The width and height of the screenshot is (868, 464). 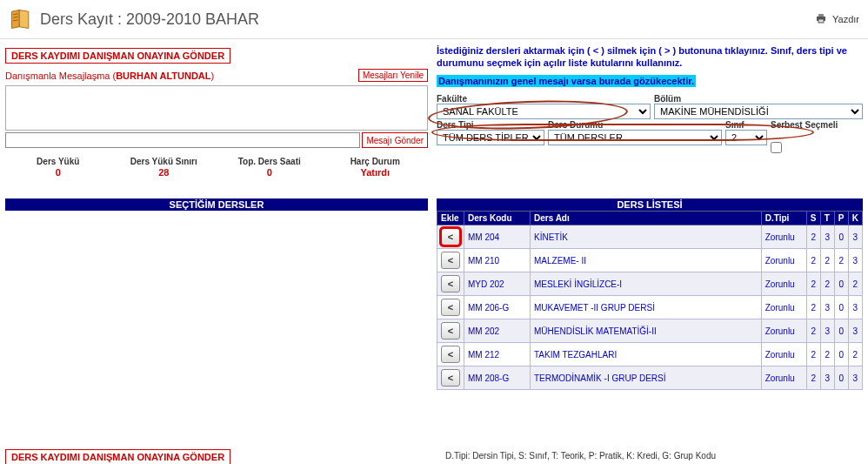 I want to click on col-s: S, so click(x=813, y=219).